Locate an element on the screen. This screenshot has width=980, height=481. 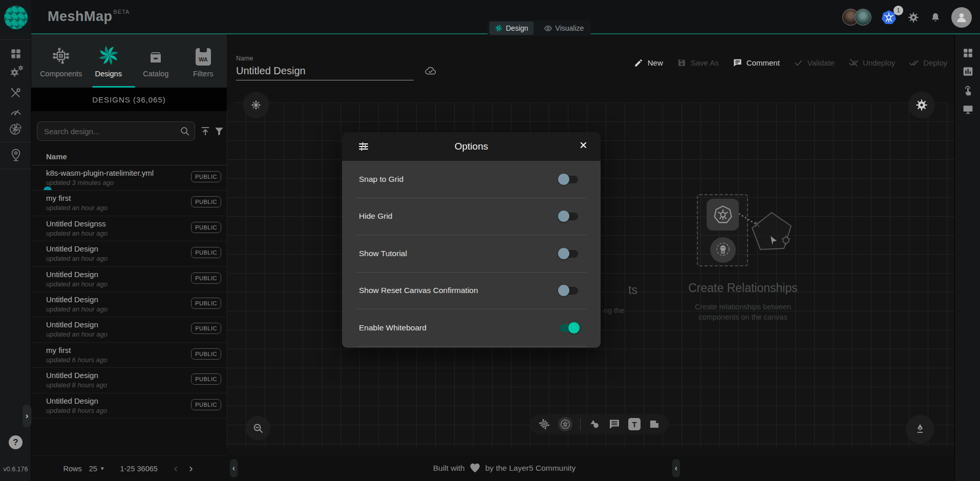
tab-design: Design is located at coordinates (512, 28).